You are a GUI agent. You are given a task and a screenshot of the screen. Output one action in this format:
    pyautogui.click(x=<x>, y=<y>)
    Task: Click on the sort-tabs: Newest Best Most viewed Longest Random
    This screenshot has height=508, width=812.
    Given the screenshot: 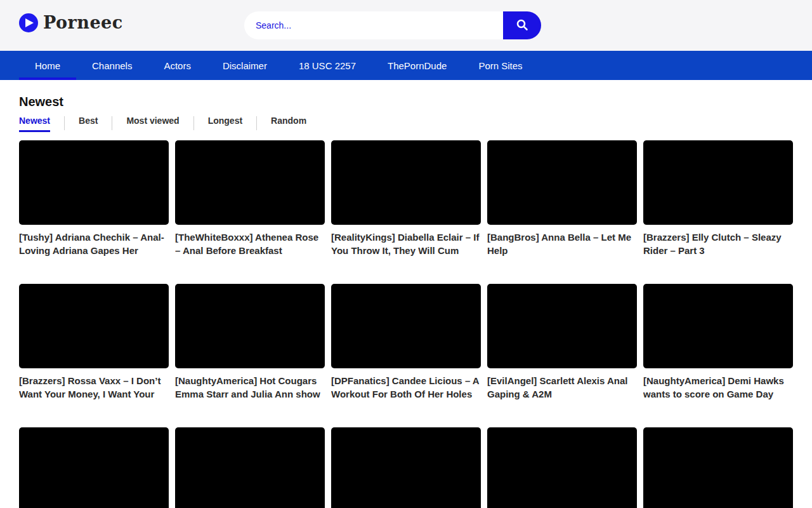 What is the action you would take?
    pyautogui.click(x=406, y=124)
    